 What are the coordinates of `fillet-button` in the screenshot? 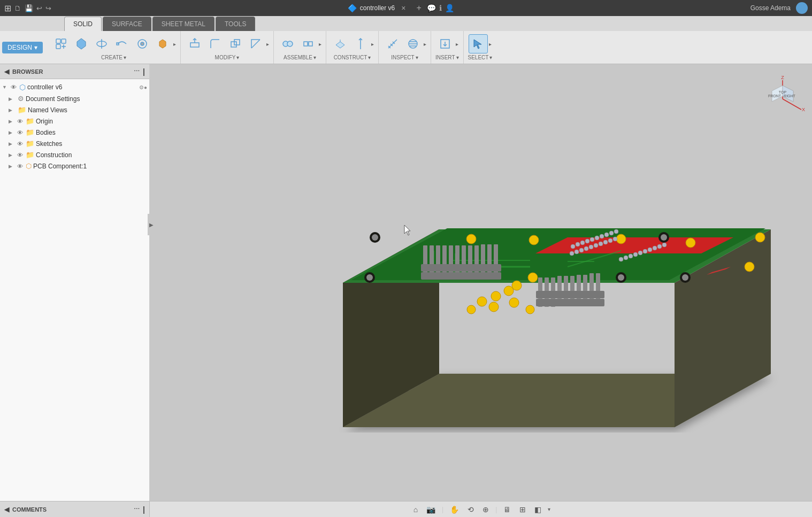 It's located at (215, 44).